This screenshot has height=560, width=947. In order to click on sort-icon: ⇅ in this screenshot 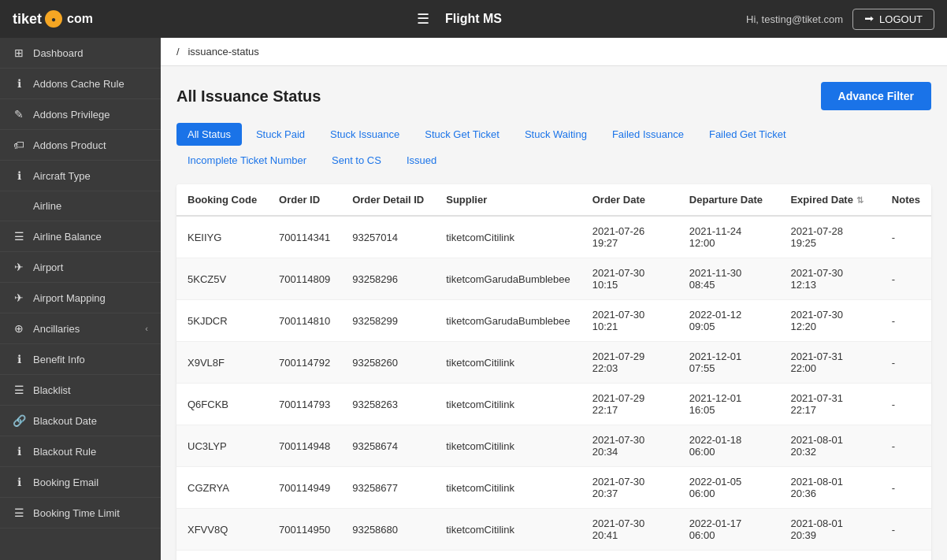, I will do `click(860, 200)`.